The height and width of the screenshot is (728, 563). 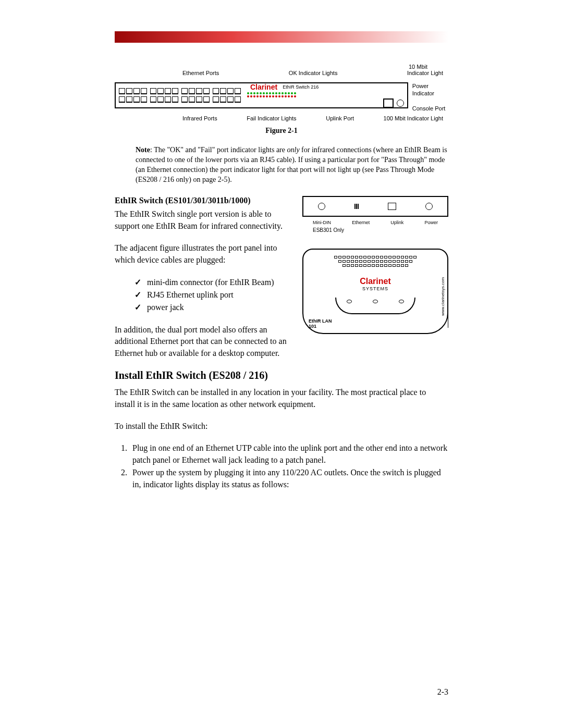 What do you see at coordinates (203, 254) in the screenshot?
I see `single-port-para2: The adjacent figure illustrates the port…` at bounding box center [203, 254].